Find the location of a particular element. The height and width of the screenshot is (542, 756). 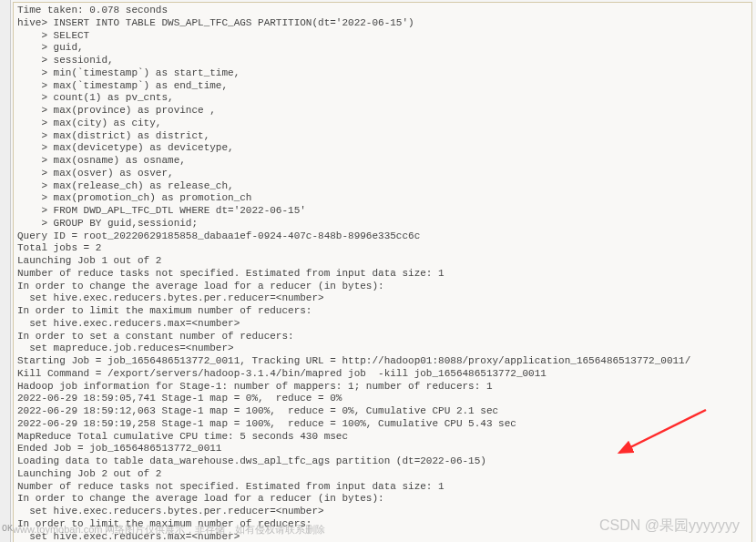

terminal-line: > min(`timestamp`) as start_time, is located at coordinates (383, 74).